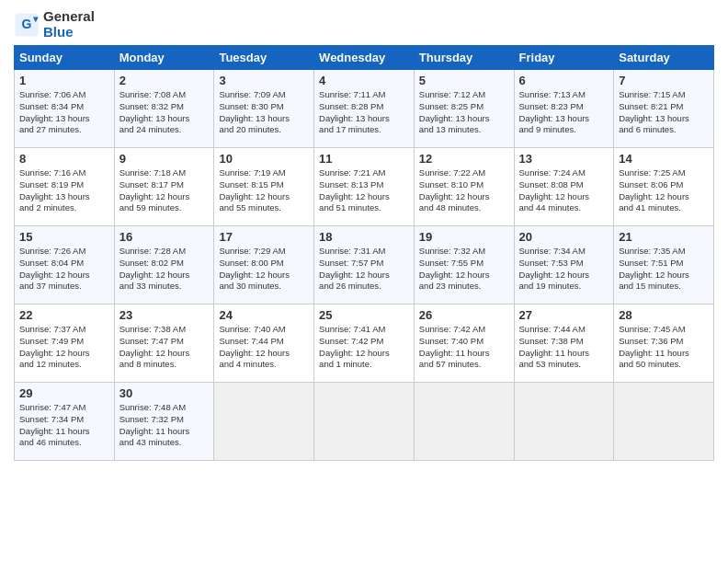 The width and height of the screenshot is (728, 563). Describe the element at coordinates (164, 265) in the screenshot. I see `calendar-cell: 16Sunrise: 7:28 AMSunset: 8:02 PMDayligh…` at that location.